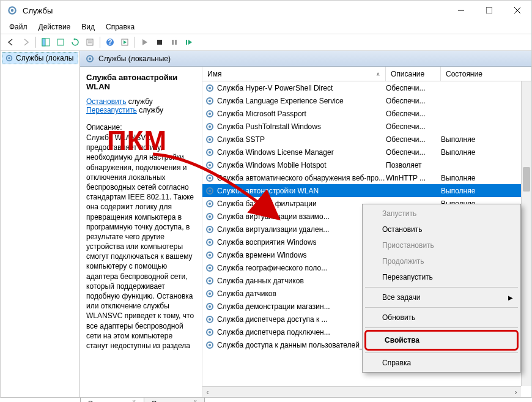  Describe the element at coordinates (301, 229) in the screenshot. I see `service-name: Служба виртуализации удален...` at that location.